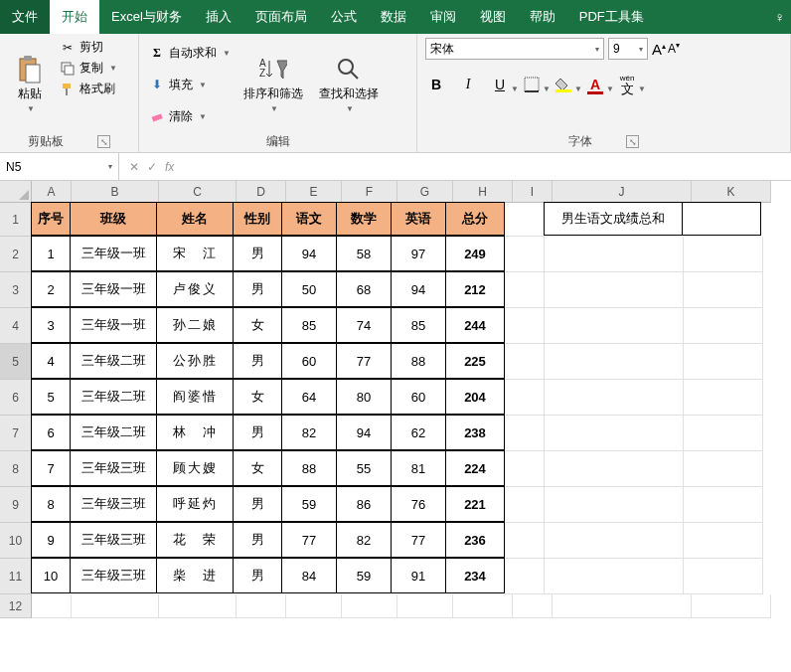 The height and width of the screenshot is (672, 791). Describe the element at coordinates (443, 17) in the screenshot. I see `tab-审阅: 审阅` at that location.